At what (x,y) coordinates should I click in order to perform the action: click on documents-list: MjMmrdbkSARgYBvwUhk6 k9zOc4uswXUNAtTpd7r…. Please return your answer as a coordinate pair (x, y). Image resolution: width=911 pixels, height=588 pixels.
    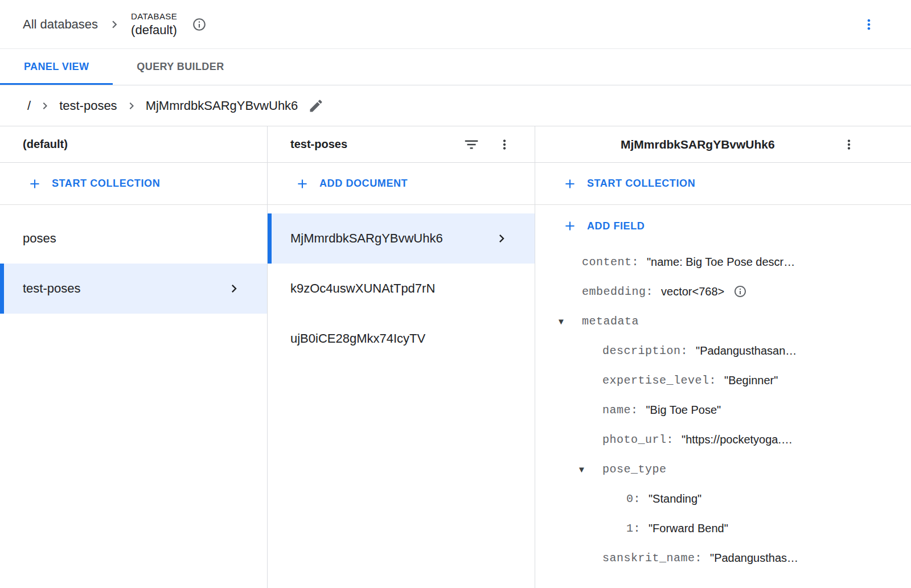
    Looking at the image, I should click on (401, 285).